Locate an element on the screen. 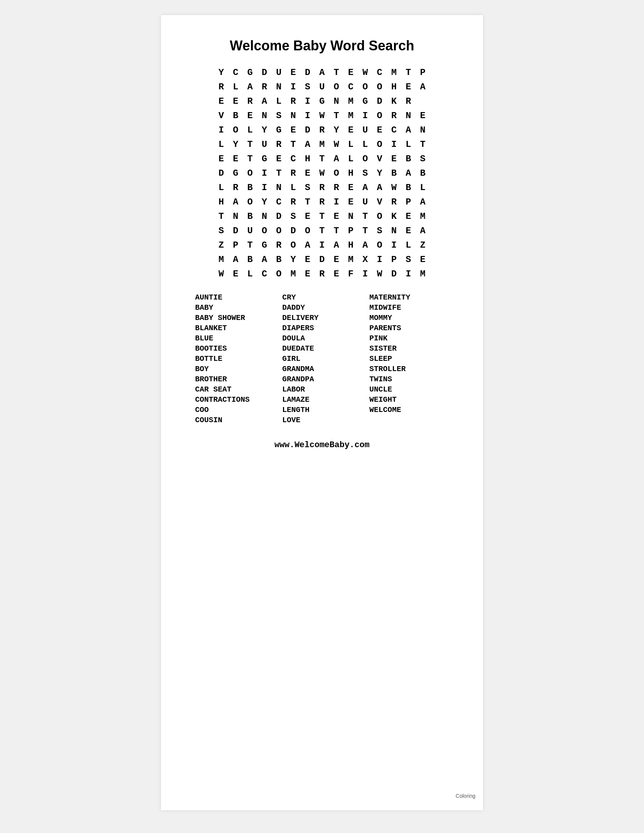 This screenshot has height=833, width=644. grid-container: YCGDUEDATEWCMTPRLARNISUOCOOHEAEERALRIGNM… is located at coordinates (322, 173).